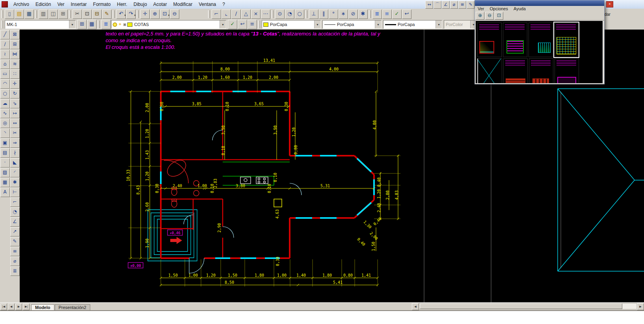 Image resolution: width=644 pixels, height=324 pixels. I want to click on multiline-text-button: A, so click(5, 192).